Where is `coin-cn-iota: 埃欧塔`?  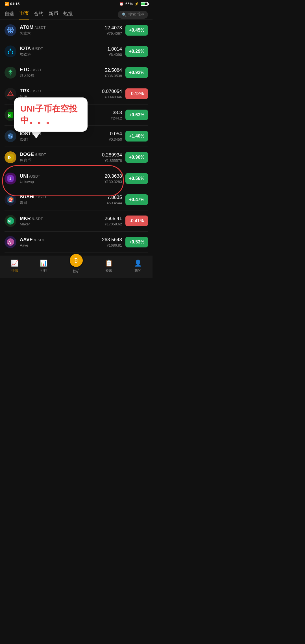
coin-cn-iota: 埃欧塔 is located at coordinates (64, 55).